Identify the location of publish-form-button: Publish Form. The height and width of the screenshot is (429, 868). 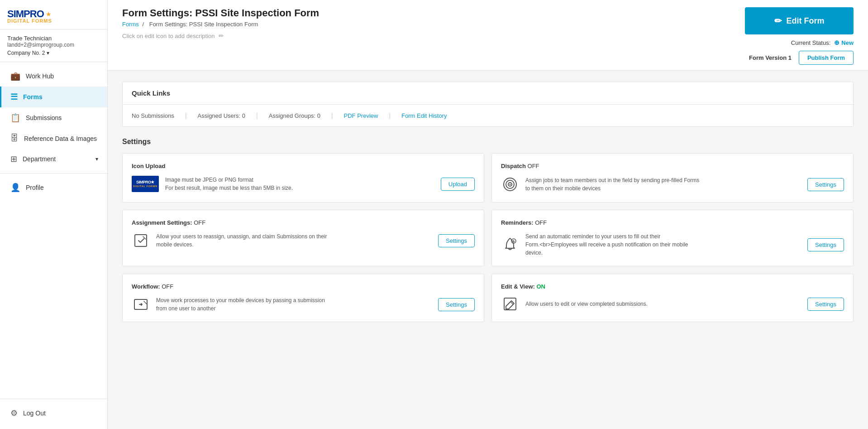
(826, 58).